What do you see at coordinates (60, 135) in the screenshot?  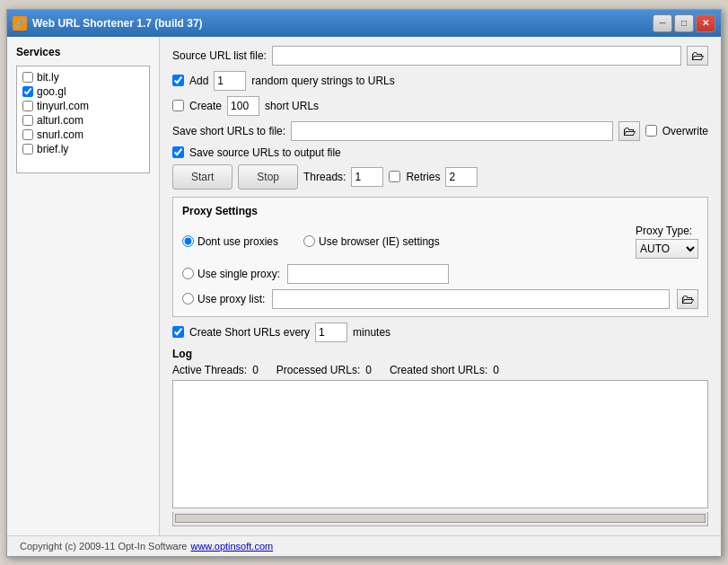 I see `snurl-label: snurl.com` at bounding box center [60, 135].